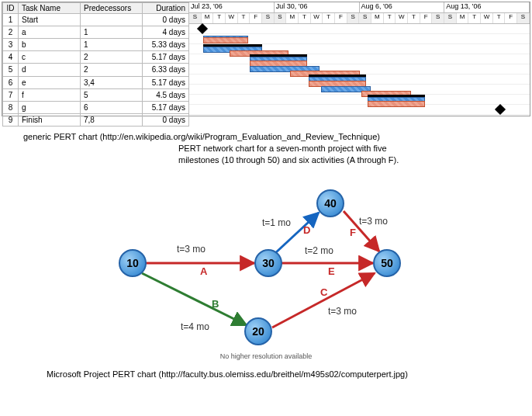  What do you see at coordinates (343, 311) in the screenshot?
I see `edge-c-time: t=3 mo` at bounding box center [343, 311].